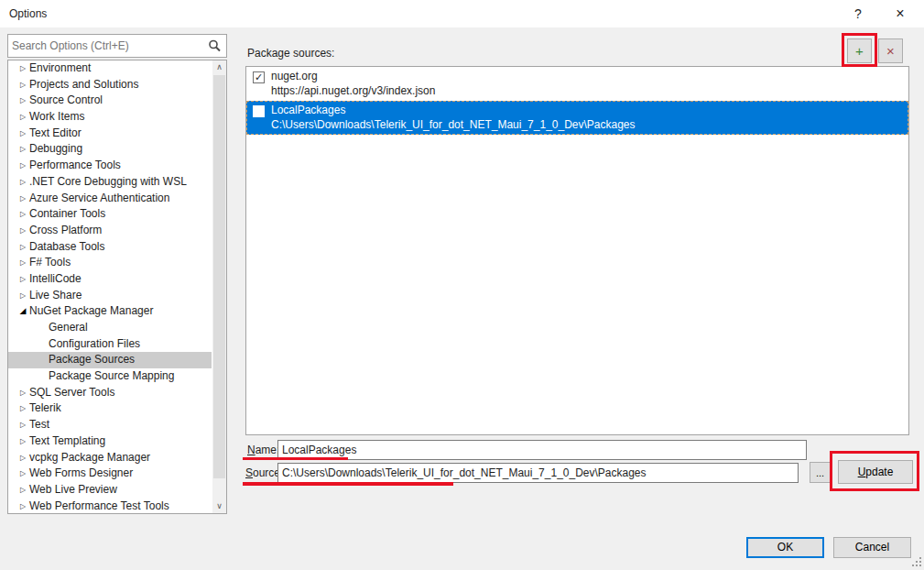  Describe the element at coordinates (110, 117) in the screenshot. I see `sidebar-item-work-items: ▷Work Items` at that location.